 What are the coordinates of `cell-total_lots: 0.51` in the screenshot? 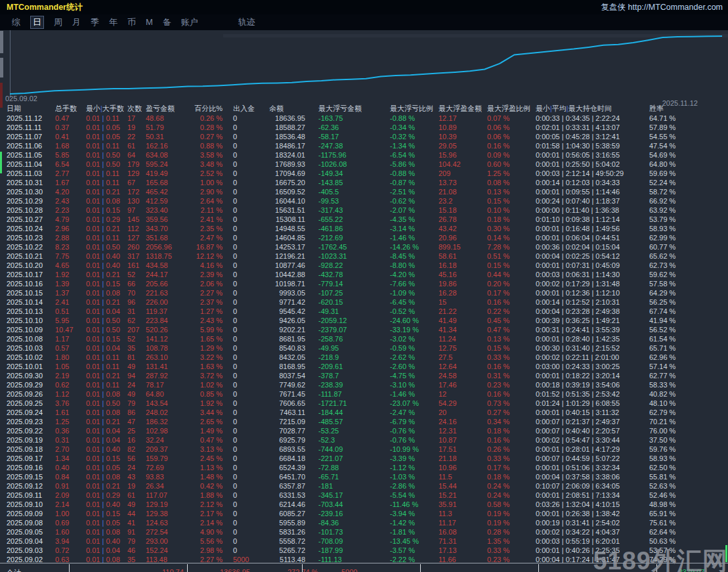 It's located at (71, 311).